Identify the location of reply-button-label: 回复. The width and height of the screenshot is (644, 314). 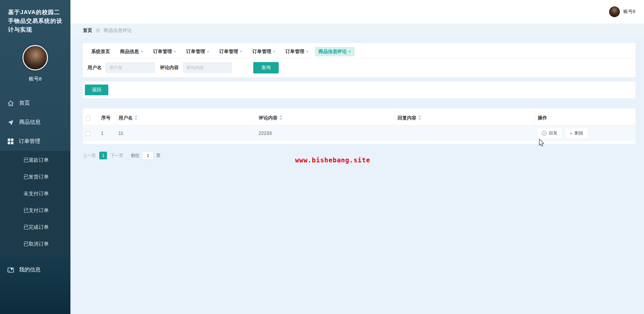
(553, 133).